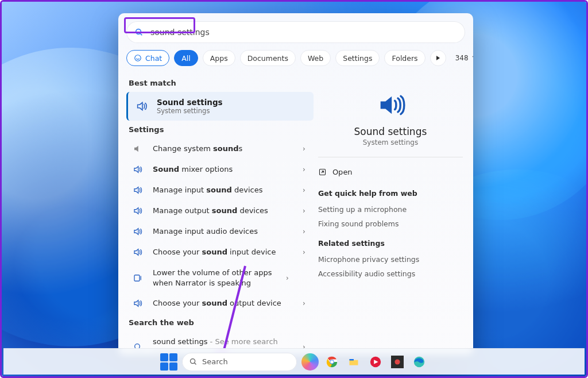 The image size is (588, 378). What do you see at coordinates (220, 149) in the screenshot?
I see `settings-item: Change system sounds›` at bounding box center [220, 149].